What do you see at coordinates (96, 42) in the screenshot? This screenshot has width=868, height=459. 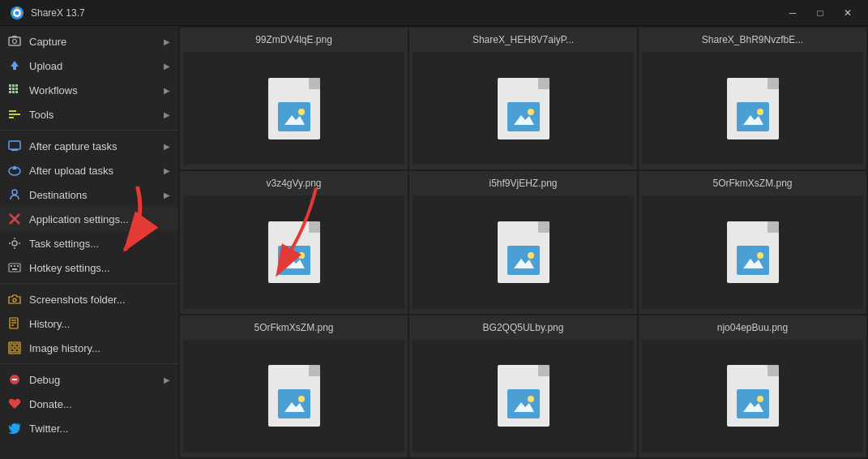 I see `capture-label: Capture` at bounding box center [96, 42].